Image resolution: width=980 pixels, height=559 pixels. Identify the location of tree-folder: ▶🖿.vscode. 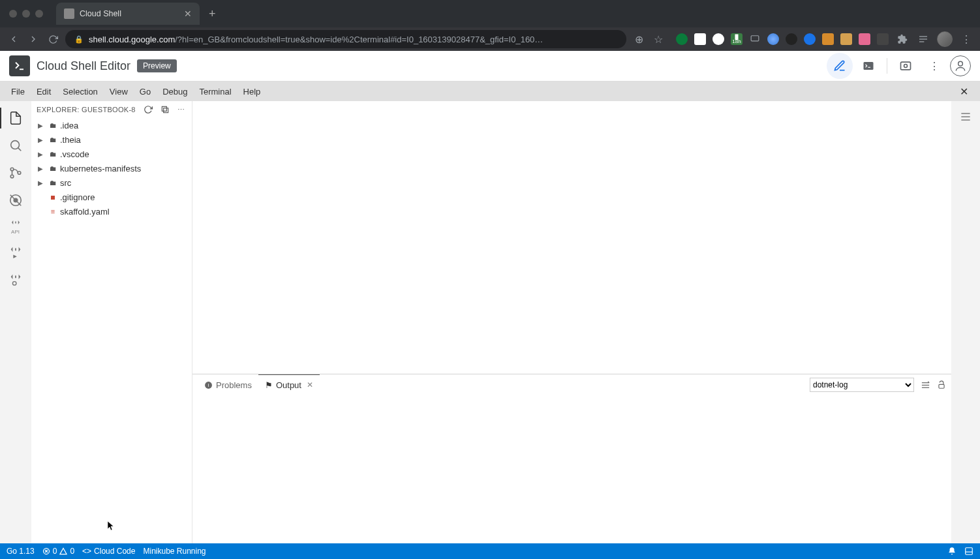
(112, 154).